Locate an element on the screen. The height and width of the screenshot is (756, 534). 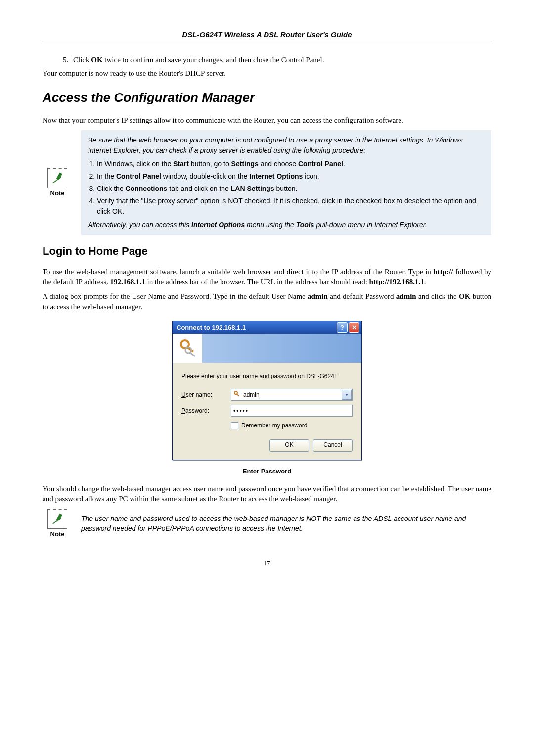
help-button: ? is located at coordinates (342, 328).